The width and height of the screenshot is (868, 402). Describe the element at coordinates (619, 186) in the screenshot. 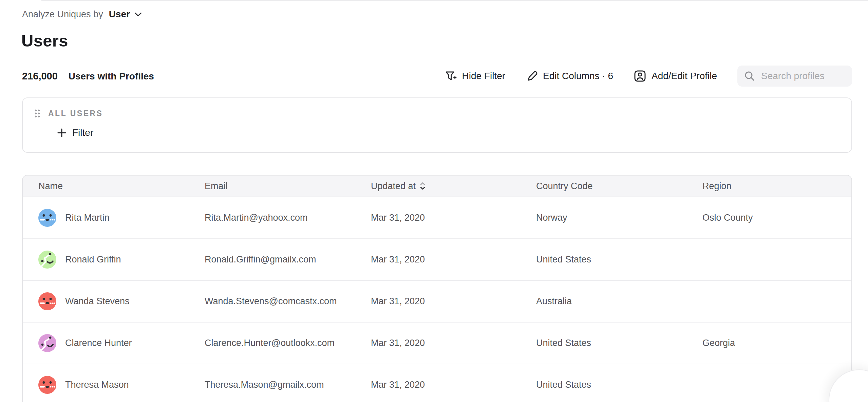

I see `column-header-country-code: Country Code` at that location.